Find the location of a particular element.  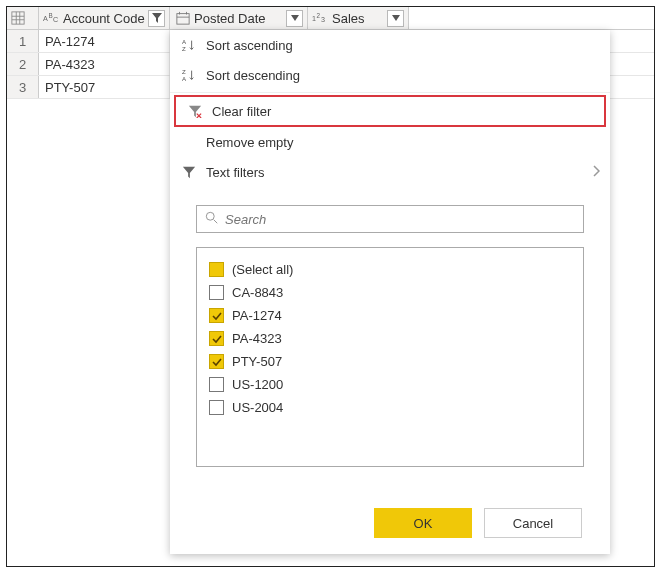

filter-active-icon is located at coordinates (157, 18).